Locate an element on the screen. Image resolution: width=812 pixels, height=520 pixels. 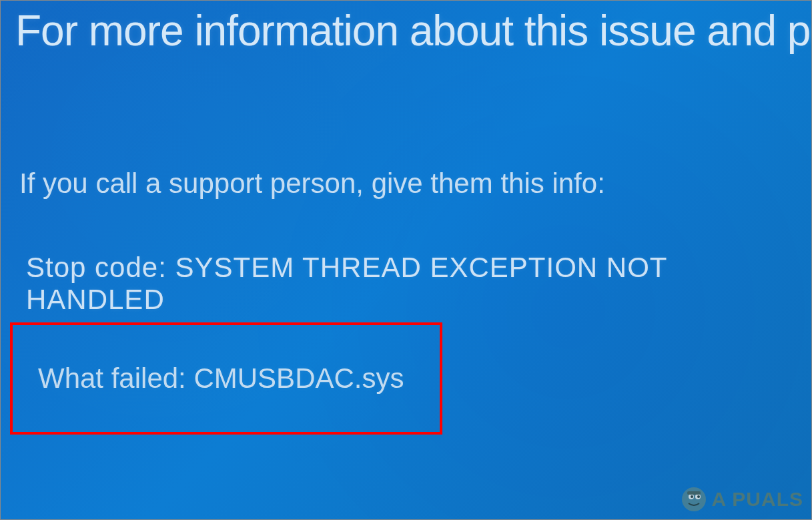
what-failed-line: What failed: CMUSBDAC.sys is located at coordinates (221, 378).